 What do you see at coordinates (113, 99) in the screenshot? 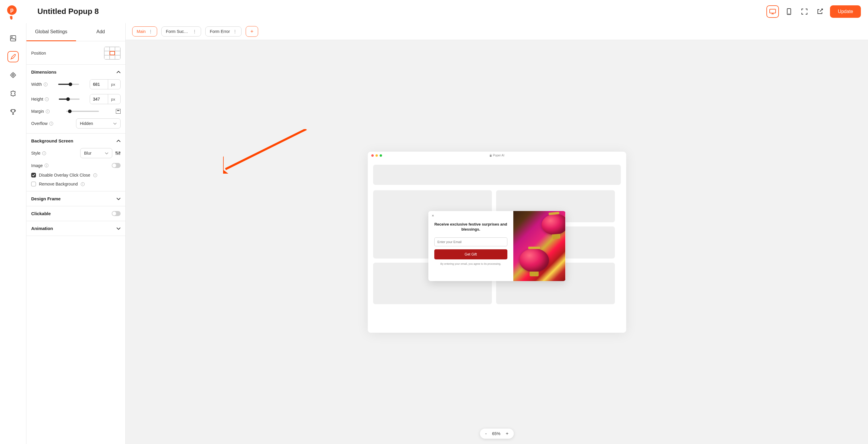
I see `height-unit: px` at bounding box center [113, 99].